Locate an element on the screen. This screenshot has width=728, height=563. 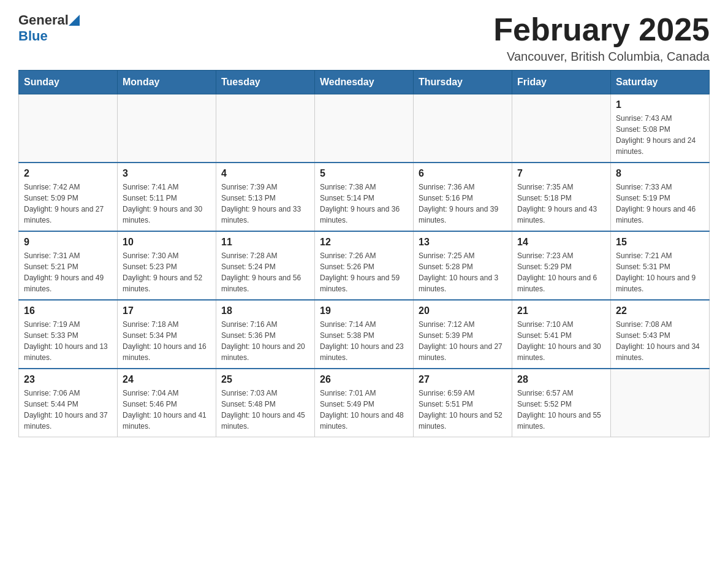
day-number: 7 is located at coordinates (561, 174).